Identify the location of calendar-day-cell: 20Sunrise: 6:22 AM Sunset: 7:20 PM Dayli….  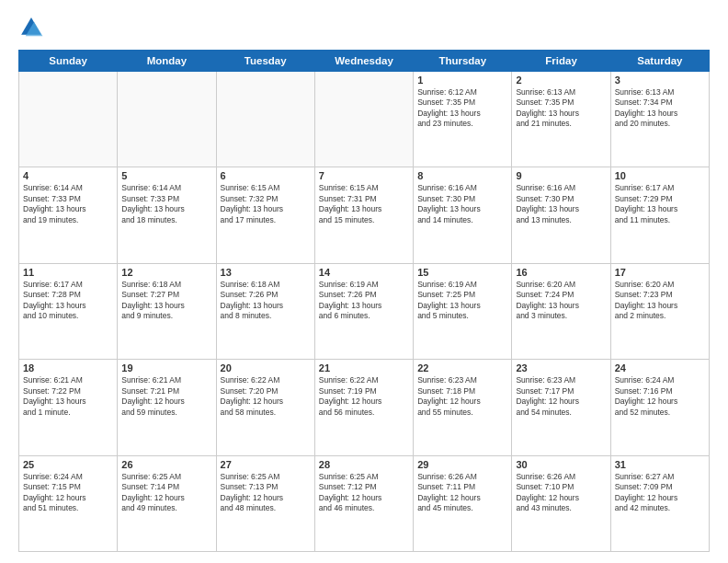
(265, 408).